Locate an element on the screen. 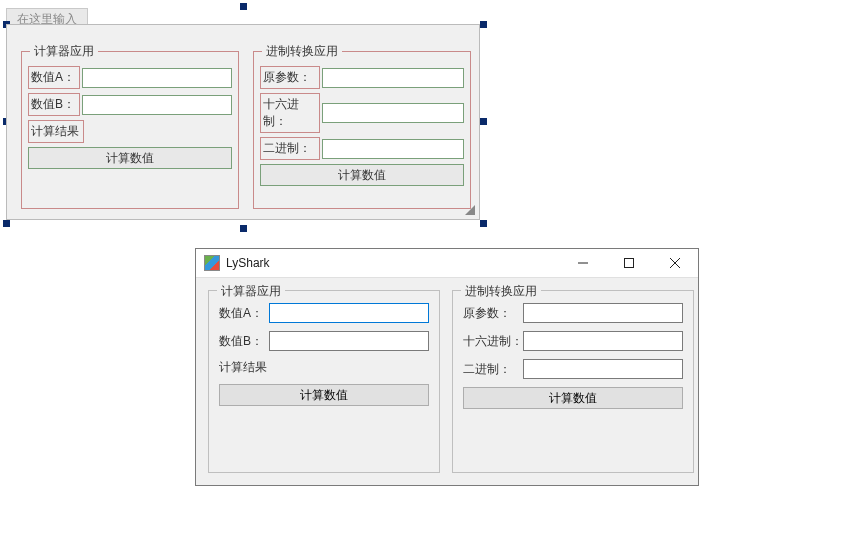 The height and width of the screenshot is (547, 849). maximize-icon is located at coordinates (629, 263).